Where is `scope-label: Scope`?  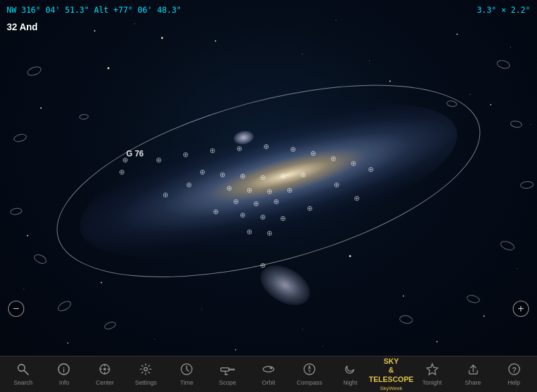
scope-label: Scope is located at coordinates (228, 383).